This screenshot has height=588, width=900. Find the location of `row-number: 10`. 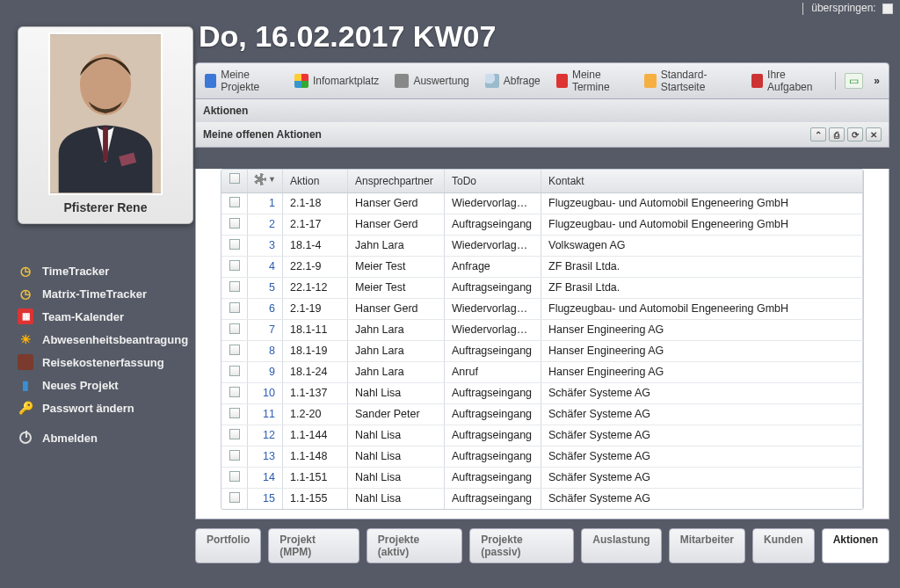

row-number: 10 is located at coordinates (265, 394).